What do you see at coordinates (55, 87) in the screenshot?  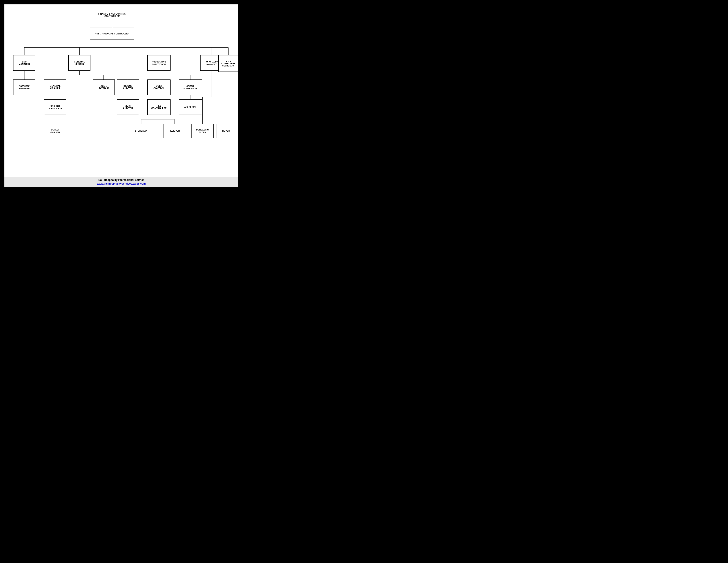 I see `general-cashier-label: GENERAL CASHIER` at bounding box center [55, 87].